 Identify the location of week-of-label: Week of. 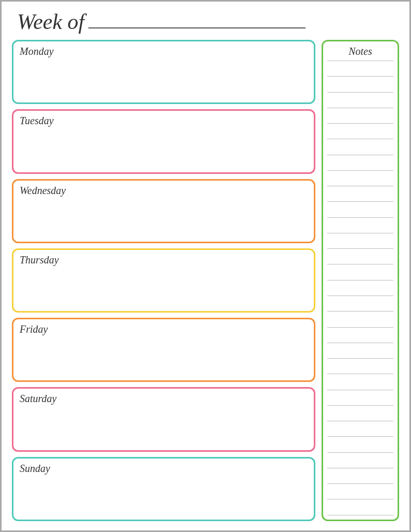
(51, 22).